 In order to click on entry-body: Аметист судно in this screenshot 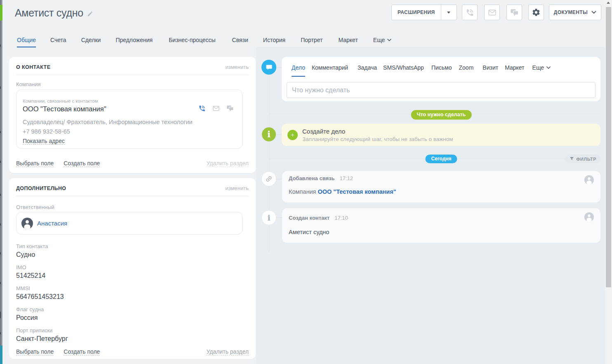, I will do `click(309, 232)`.